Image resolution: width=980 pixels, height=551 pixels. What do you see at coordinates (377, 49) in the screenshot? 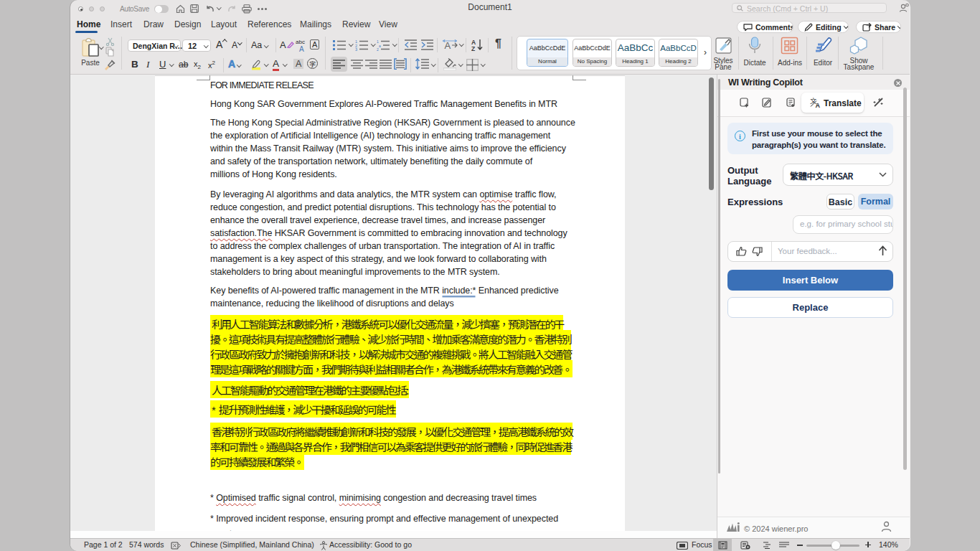
I see `svg-text: 2` at bounding box center [377, 49].